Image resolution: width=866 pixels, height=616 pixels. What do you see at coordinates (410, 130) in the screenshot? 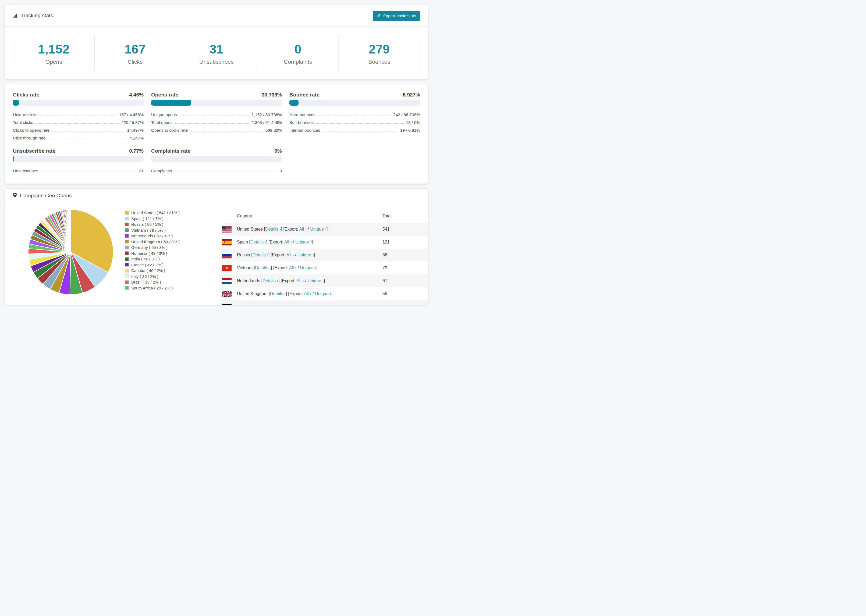
I see `rate-stat-value: 19 / 6.81%` at bounding box center [410, 130].